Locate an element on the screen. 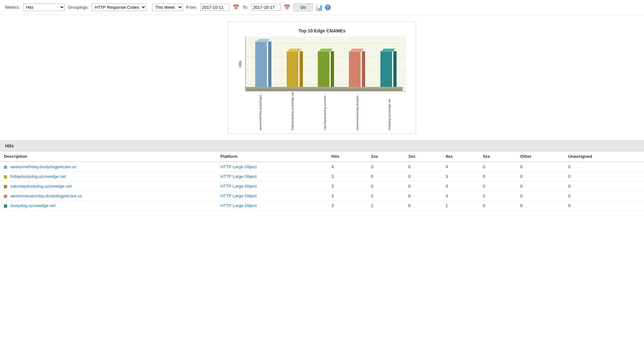 The image size is (644, 349). section-title: Hits is located at coordinates (9, 146).